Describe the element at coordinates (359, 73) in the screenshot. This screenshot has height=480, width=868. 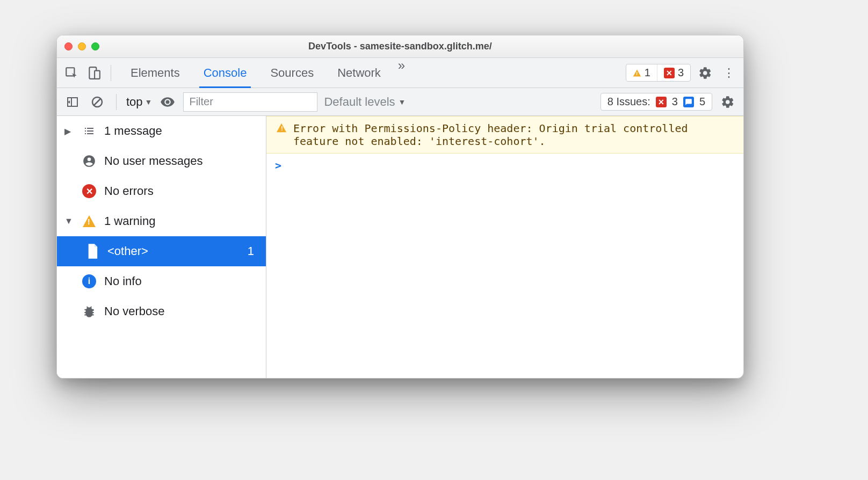
I see `tab-network: Network` at that location.